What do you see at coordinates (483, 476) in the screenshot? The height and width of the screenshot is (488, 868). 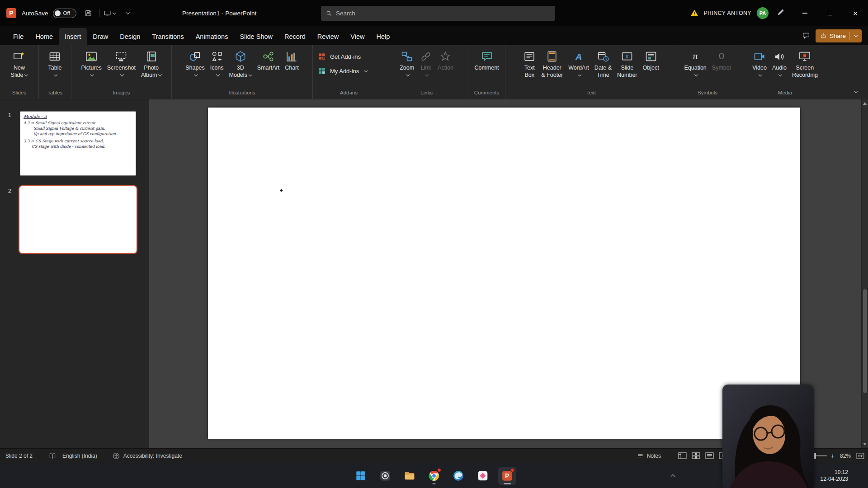 I see `photos-app-button` at bounding box center [483, 476].